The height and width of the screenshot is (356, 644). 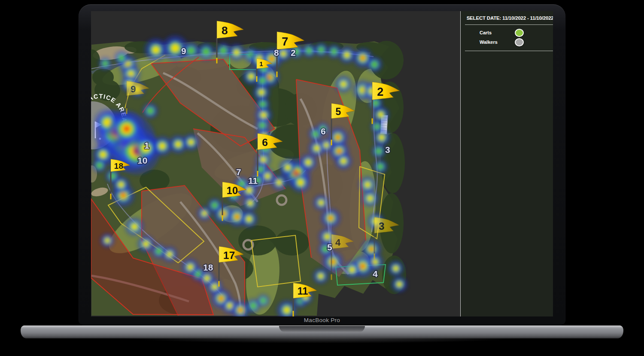 I want to click on flag-number: 4, so click(x=338, y=242).